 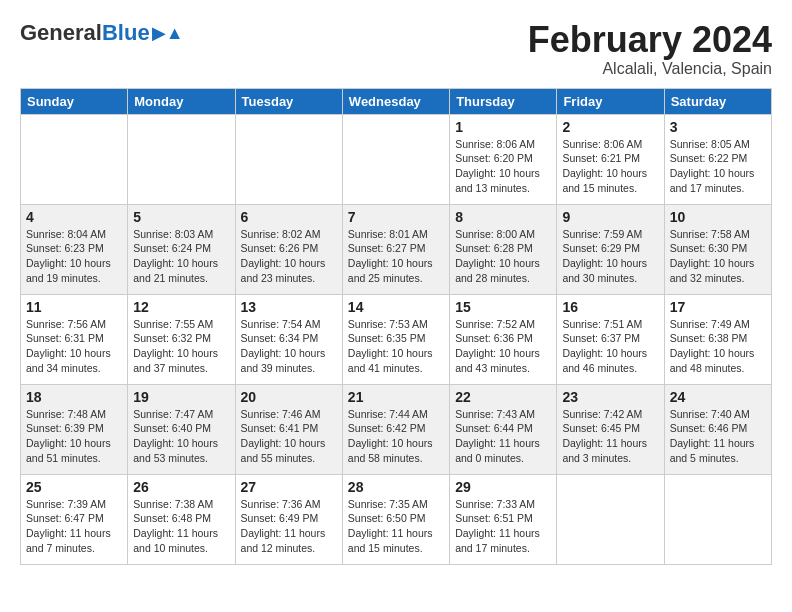 What do you see at coordinates (503, 436) in the screenshot?
I see `day-info: Sunrise: 7:43 AMSunset: 6:44 PMDaylight:…` at bounding box center [503, 436].